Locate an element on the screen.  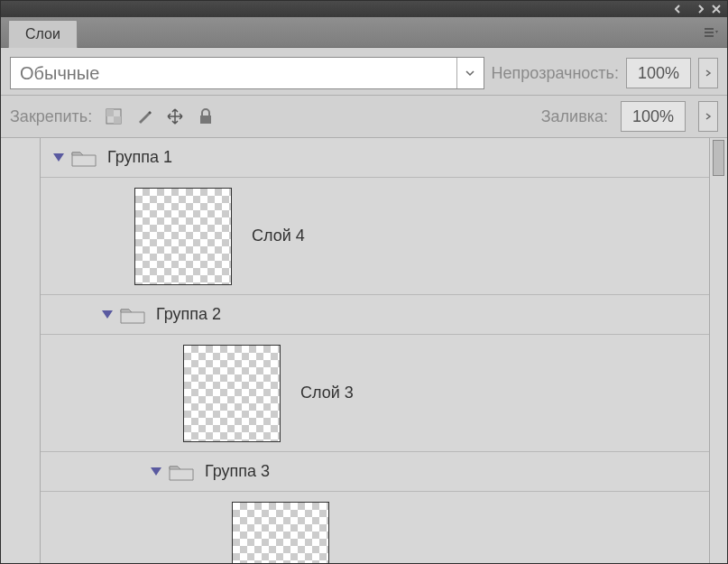
collapse-right-icon is located at coordinates (698, 9).